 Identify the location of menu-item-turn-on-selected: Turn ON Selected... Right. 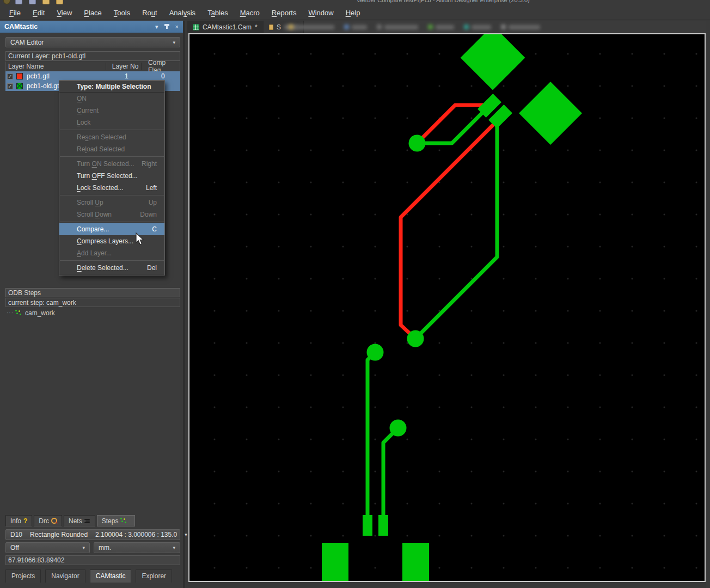
(112, 164).